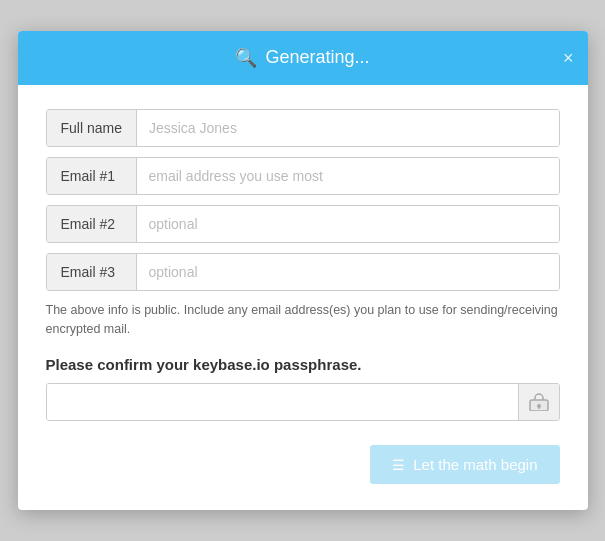 The image size is (605, 541). I want to click on modal-title: 🔍 Generating..., so click(302, 58).